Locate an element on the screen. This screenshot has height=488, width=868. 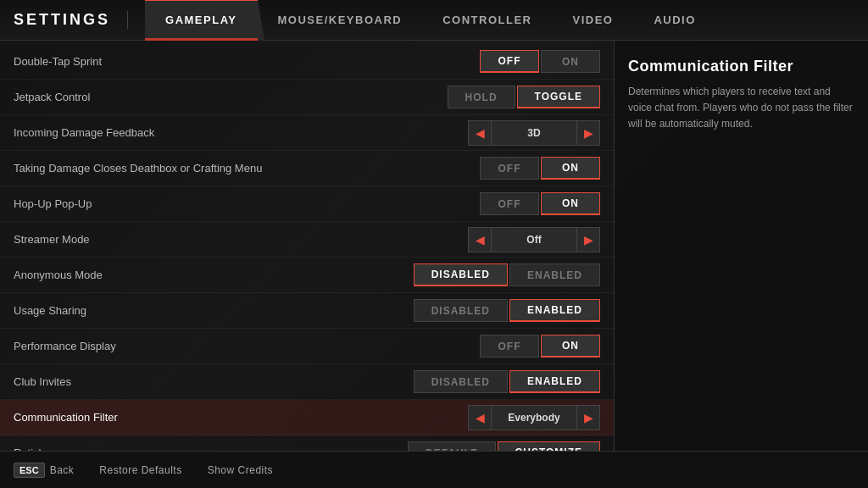
toggle-btn-performance-display-off: Off is located at coordinates (509, 346).